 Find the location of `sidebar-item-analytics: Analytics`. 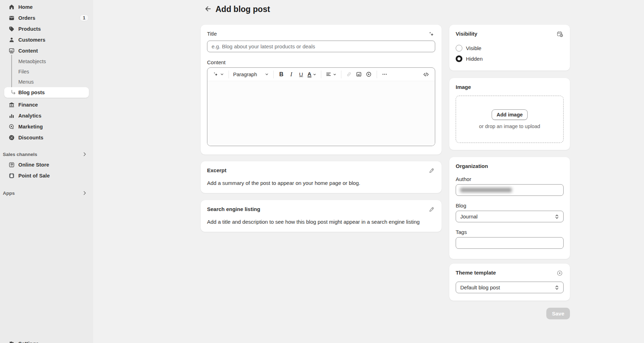

sidebar-item-analytics: Analytics is located at coordinates (47, 116).